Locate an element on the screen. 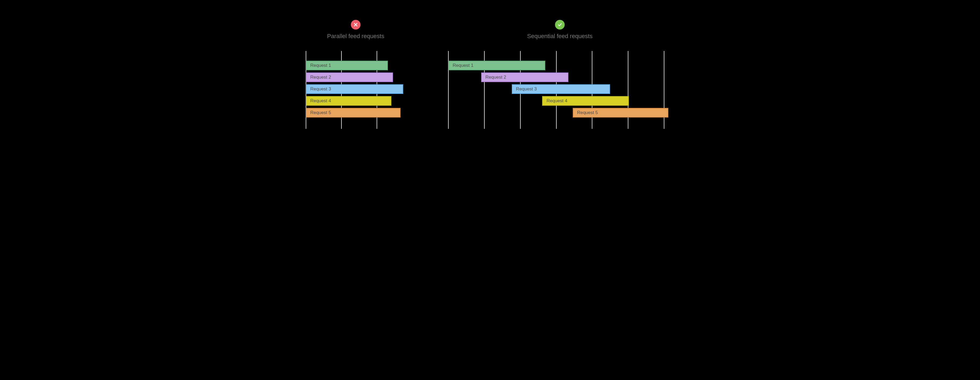 The image size is (980, 380). chart-sequential: Request 1Request 2Request 3Request 4Requ… is located at coordinates (560, 90).